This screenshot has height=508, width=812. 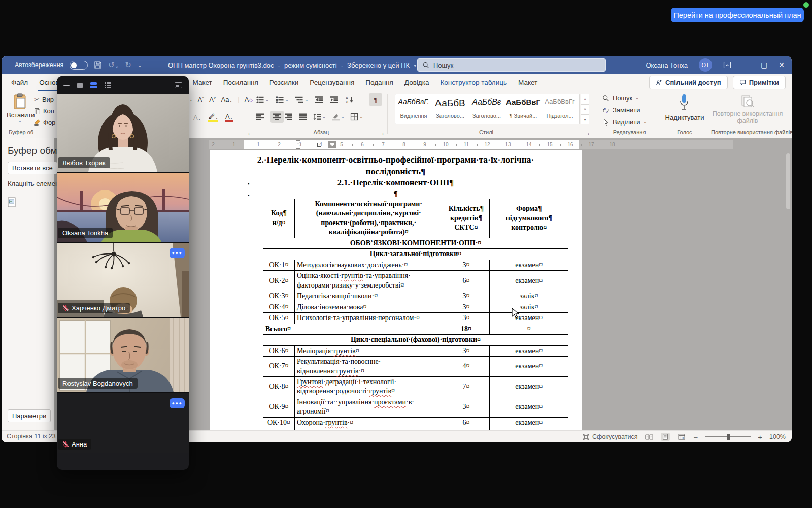 What do you see at coordinates (191, 100) in the screenshot?
I see `font-size-chevron-icon: ⌄` at bounding box center [191, 100].